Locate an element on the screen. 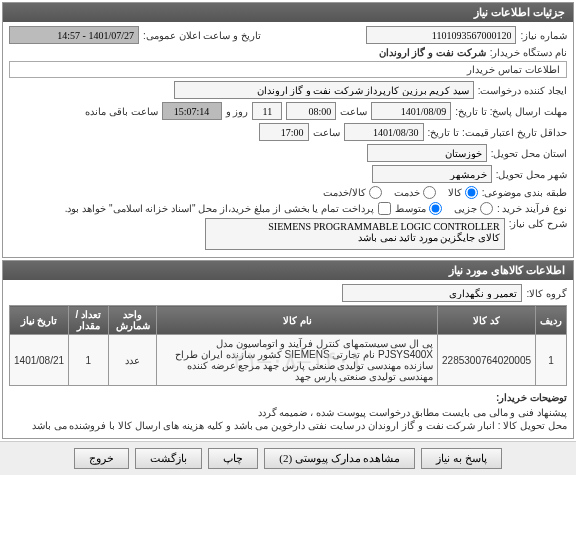 Image resolution: width=576 pixels, height=557 pixels. goods-group-input is located at coordinates (432, 293).